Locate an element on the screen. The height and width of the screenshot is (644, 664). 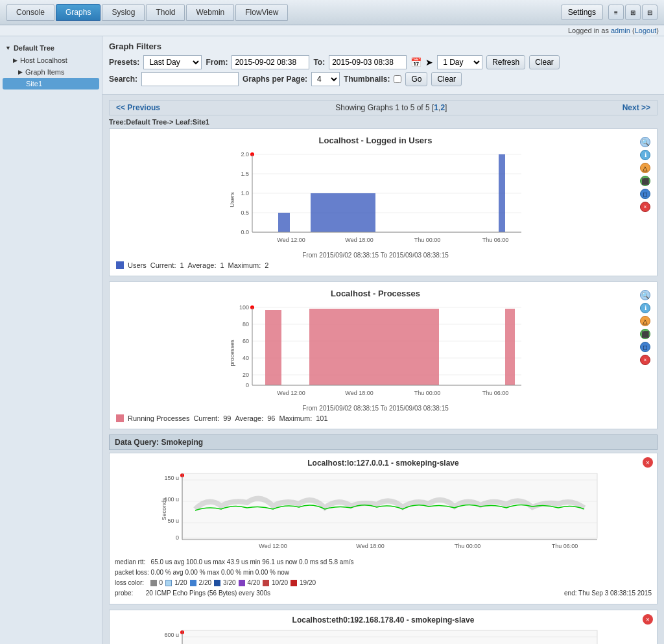
nav-right: Settings ≡ ⊞ ⊟ is located at coordinates (610, 12).